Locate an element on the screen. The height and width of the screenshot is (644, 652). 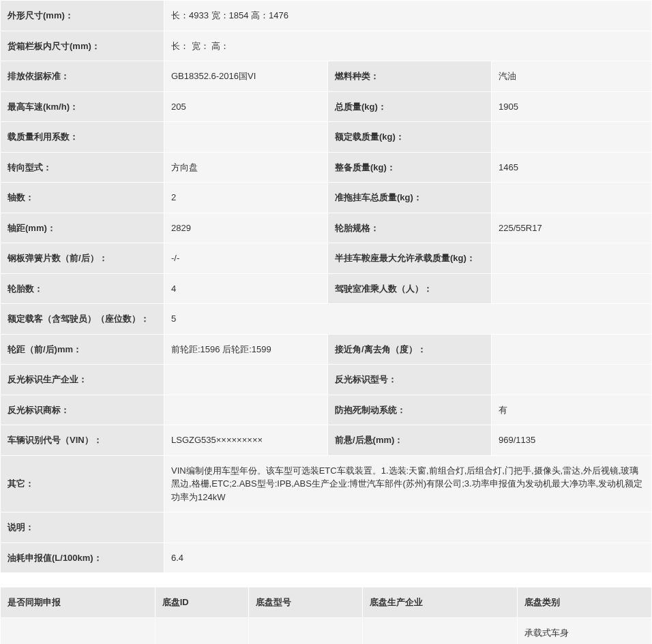
fuelcons-value: 6.4 is located at coordinates (408, 557).